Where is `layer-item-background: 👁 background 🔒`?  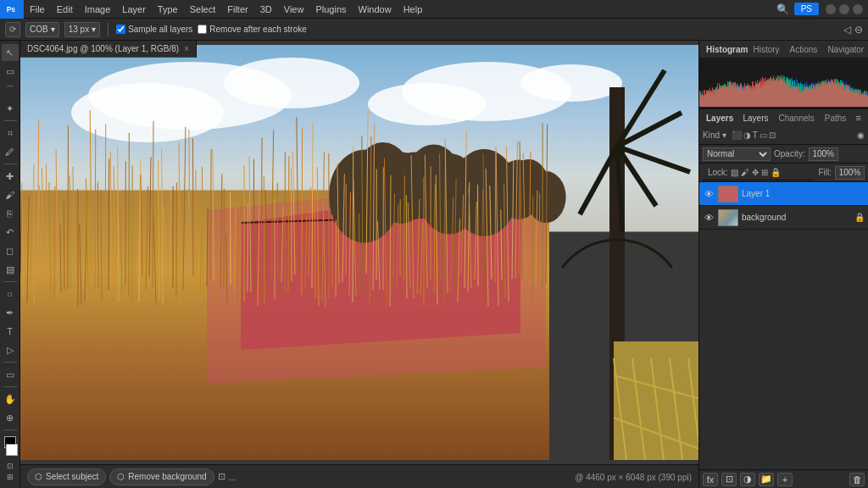
layer-item-background: 👁 background 🔒 is located at coordinates (783, 218).